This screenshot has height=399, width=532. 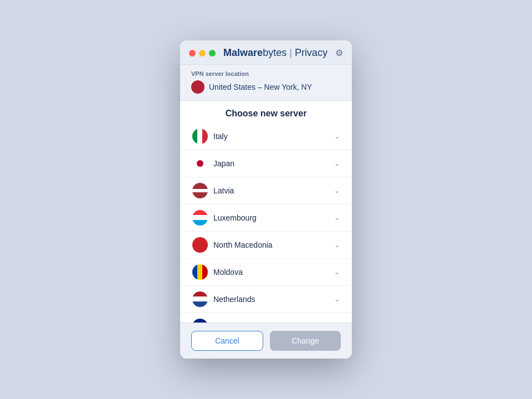 What do you see at coordinates (200, 136) in the screenshot?
I see `flag-italy` at bounding box center [200, 136].